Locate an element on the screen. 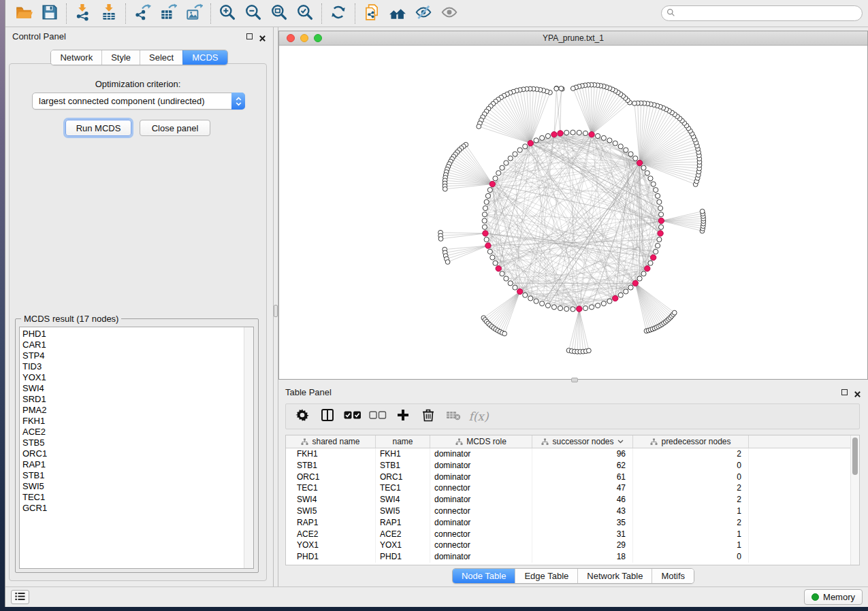 The image size is (868, 611). mcds-result-item: RAP1 is located at coordinates (132, 465).